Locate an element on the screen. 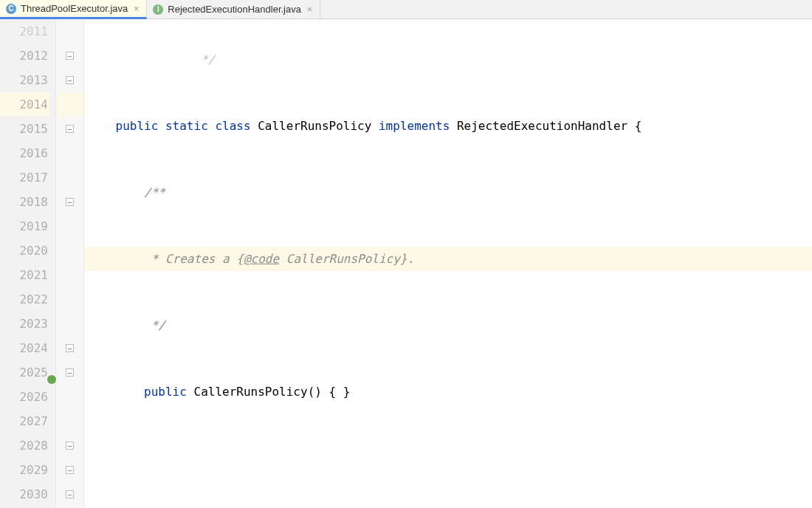  tab-label: ThreadPoolExecutor.java is located at coordinates (74, 9).